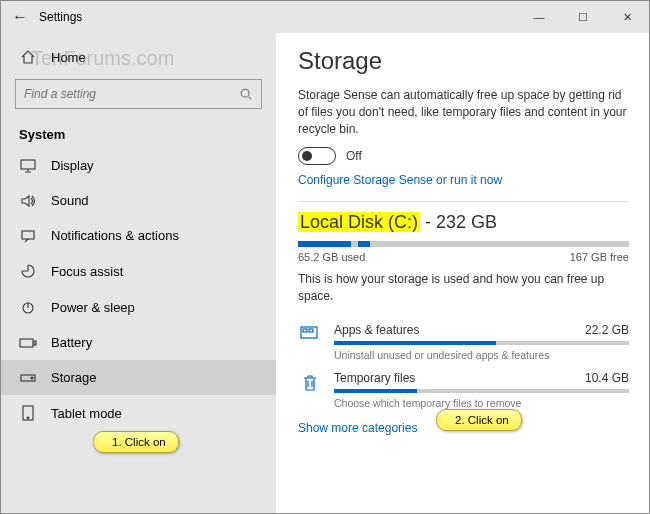  What do you see at coordinates (464, 202) in the screenshot?
I see `divider` at bounding box center [464, 202].